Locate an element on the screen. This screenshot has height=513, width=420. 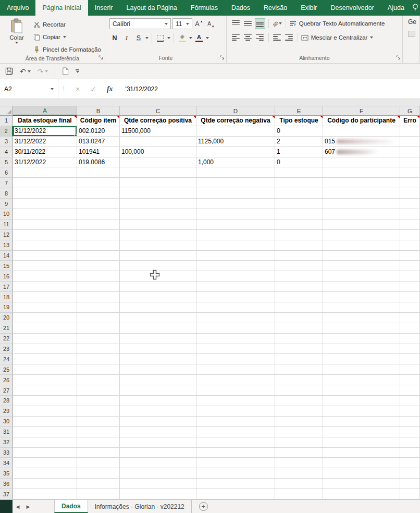
row-header-22: 22 is located at coordinates (6, 339).